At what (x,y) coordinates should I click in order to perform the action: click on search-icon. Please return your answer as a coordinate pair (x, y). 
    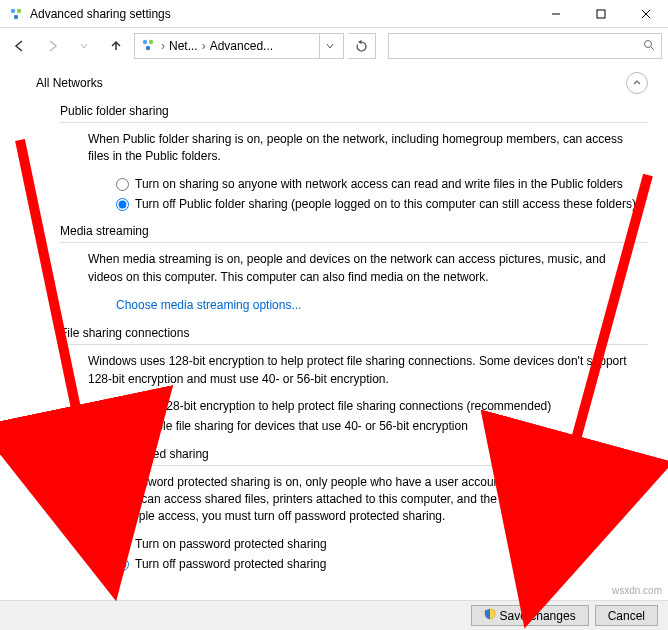
    Looking at the image, I should click on (649, 46).